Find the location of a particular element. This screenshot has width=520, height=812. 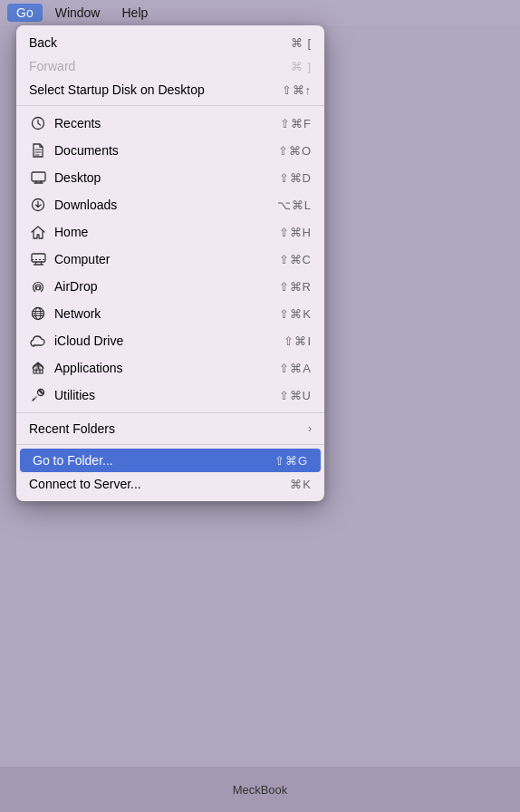

bottom-bar-label: MeckBook is located at coordinates (261, 790).